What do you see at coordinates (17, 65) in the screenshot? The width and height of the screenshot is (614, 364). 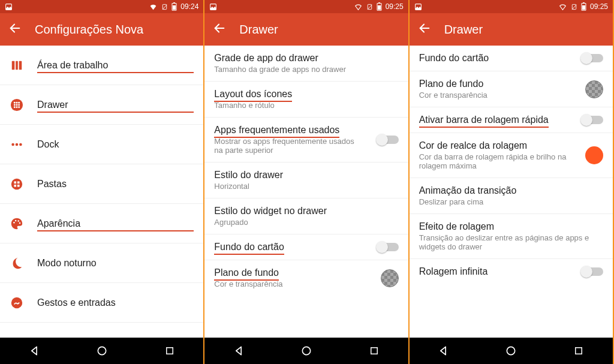 I see `desktop-icon` at bounding box center [17, 65].